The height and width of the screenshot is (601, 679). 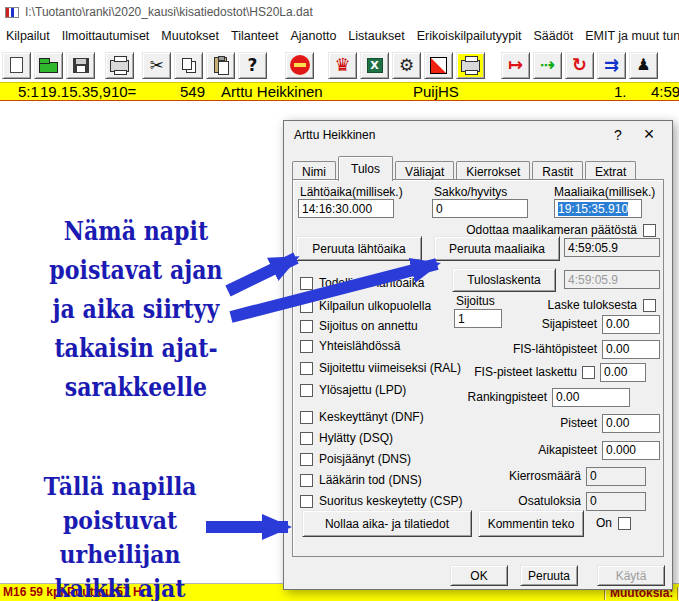 I want to click on checkbox-l-k-rin-tod-dns, so click(x=306, y=480).